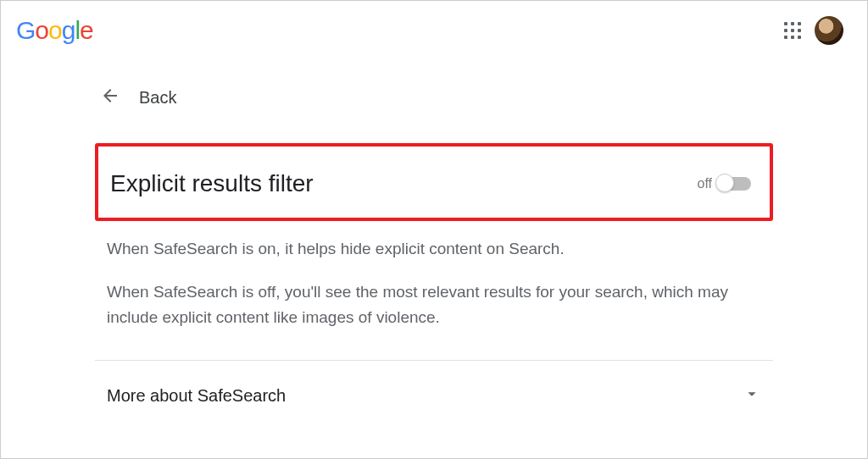 Image resolution: width=868 pixels, height=459 pixels. What do you see at coordinates (434, 30) in the screenshot?
I see `header: Google` at bounding box center [434, 30].